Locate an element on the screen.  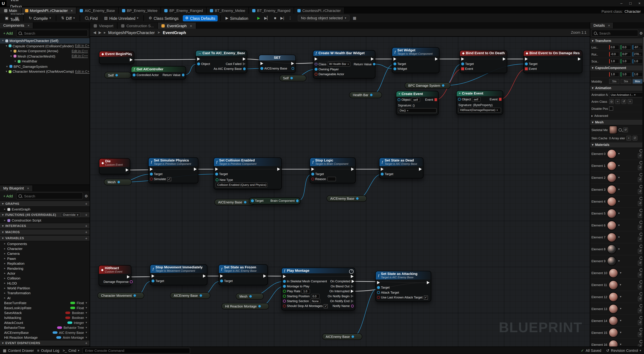
tab-morigeshpl-rcharacter: MorigeshPl..rCharacter× is located at coordinates (49, 11).